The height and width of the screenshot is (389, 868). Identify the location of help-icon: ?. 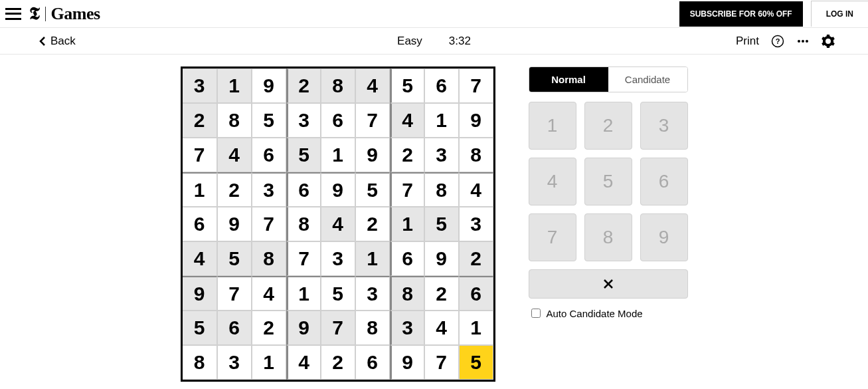
(778, 41).